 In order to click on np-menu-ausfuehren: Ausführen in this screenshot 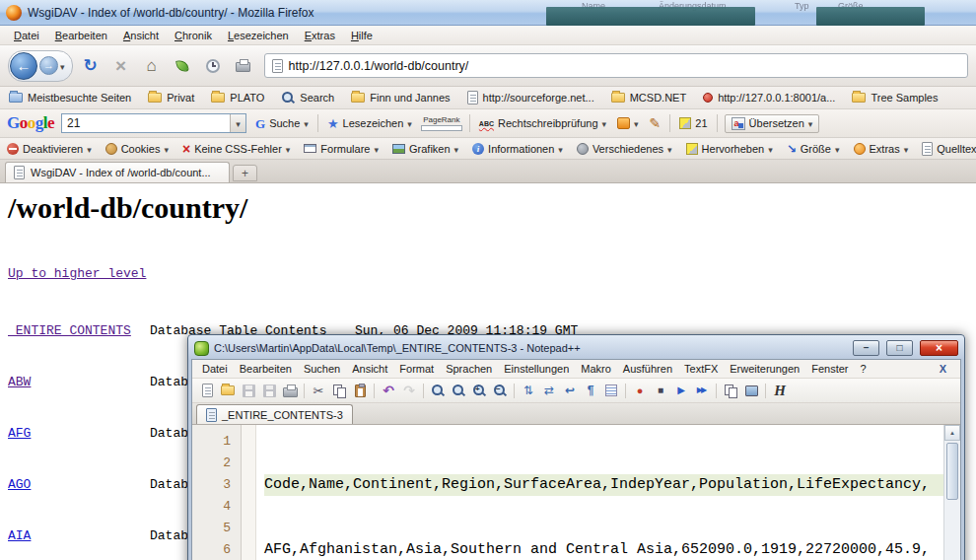, I will do `click(648, 369)`.